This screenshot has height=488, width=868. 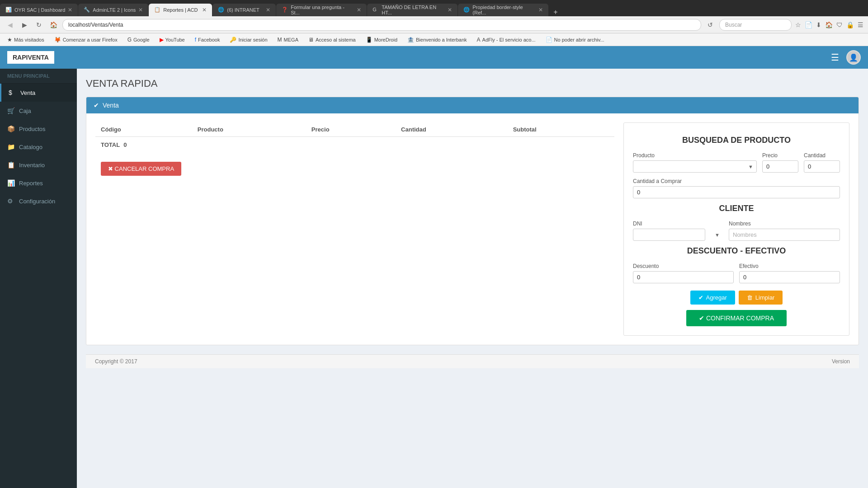 I want to click on back-button: ◀, so click(x=10, y=25).